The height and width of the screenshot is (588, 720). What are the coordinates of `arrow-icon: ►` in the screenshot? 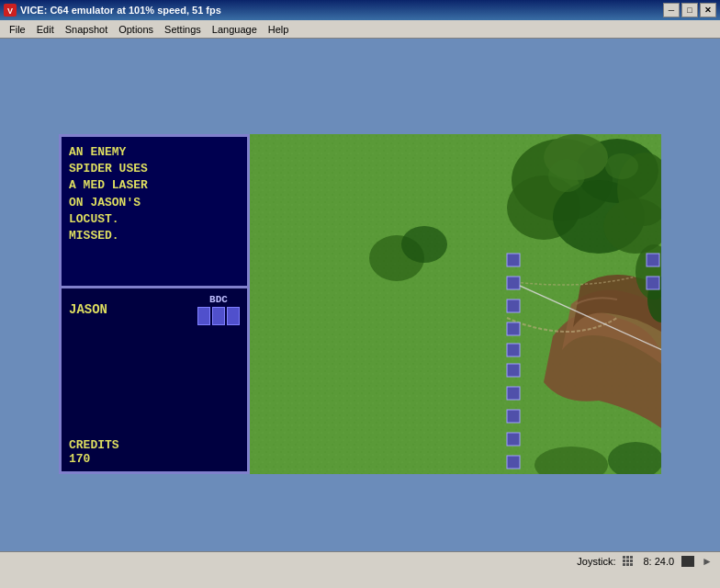 It's located at (707, 561).